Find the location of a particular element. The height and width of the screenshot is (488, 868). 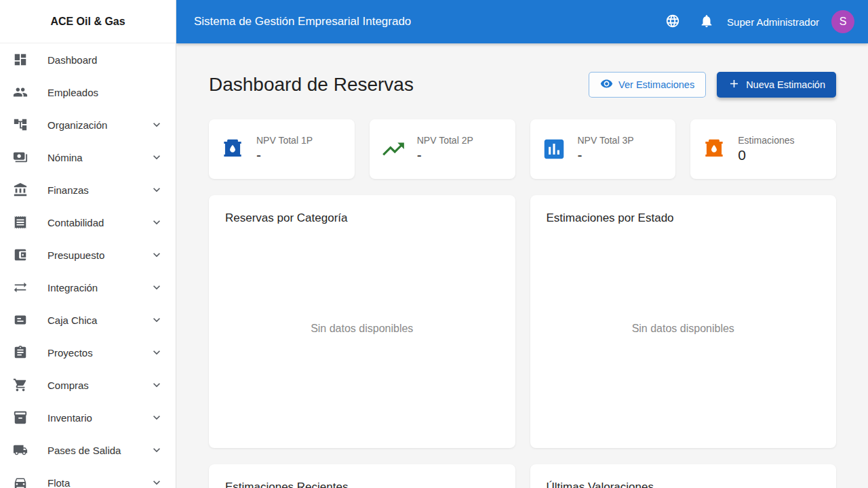

notifications-button is located at coordinates (707, 22).